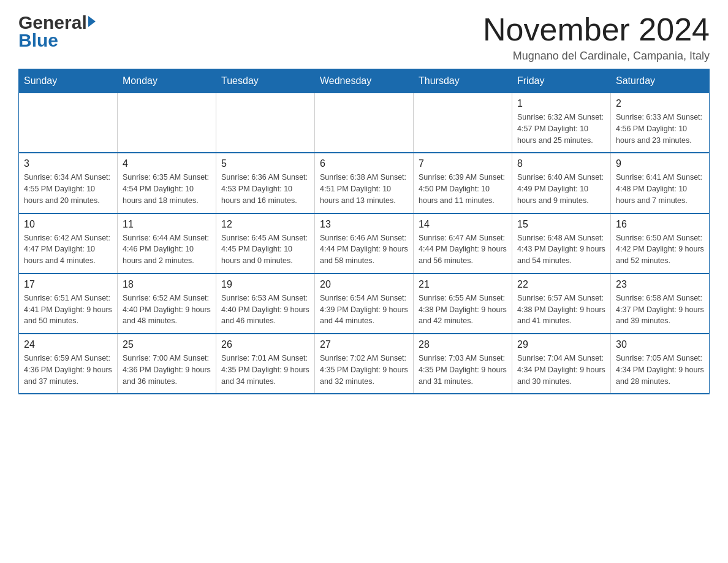  Describe the element at coordinates (561, 224) in the screenshot. I see `day-number: 15` at that location.